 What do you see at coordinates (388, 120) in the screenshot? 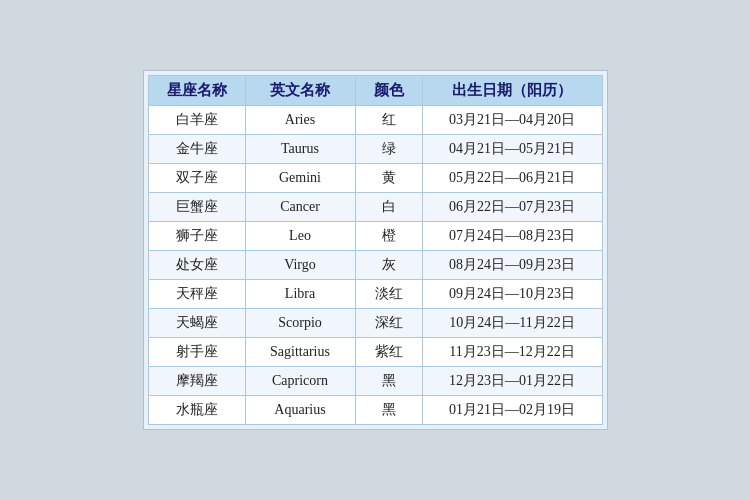
I see `cell-color: 红` at bounding box center [388, 120].